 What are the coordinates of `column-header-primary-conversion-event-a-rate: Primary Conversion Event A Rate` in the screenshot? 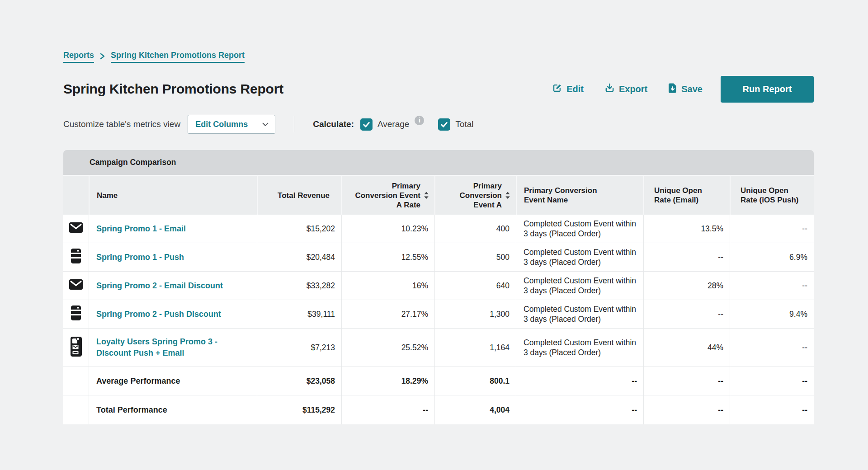 It's located at (388, 195).